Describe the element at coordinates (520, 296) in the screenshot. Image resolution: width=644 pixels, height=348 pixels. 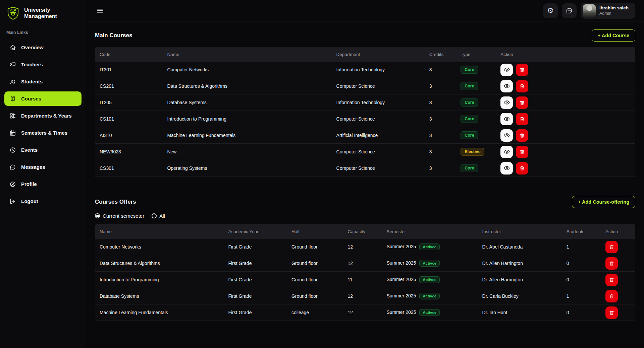
I see `cell-instructor: Dr. Carla Buckley` at that location.